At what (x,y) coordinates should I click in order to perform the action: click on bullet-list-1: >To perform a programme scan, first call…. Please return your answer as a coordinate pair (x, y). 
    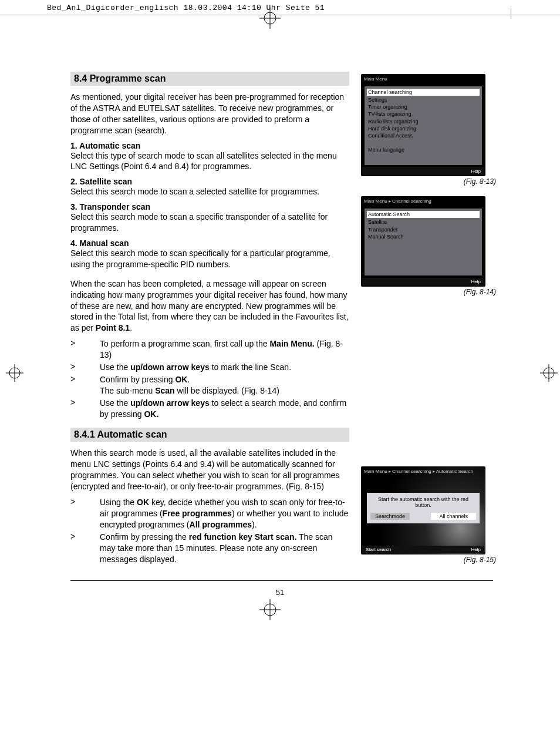
    Looking at the image, I should click on (210, 379).